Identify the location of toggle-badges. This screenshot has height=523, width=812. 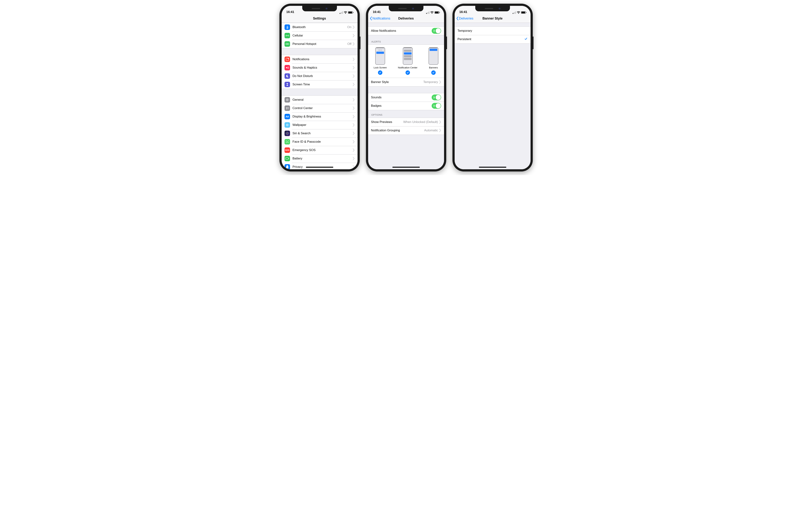
(436, 106).